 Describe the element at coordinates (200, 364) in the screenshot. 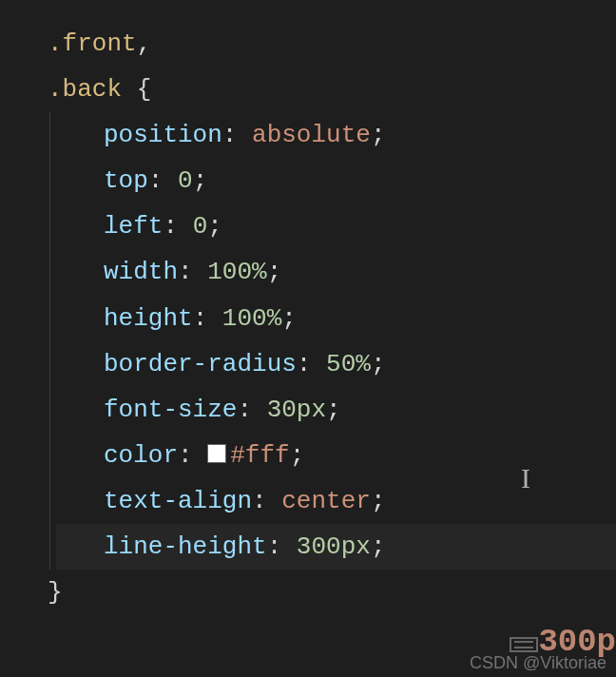

I see `css-property: border-radius` at that location.